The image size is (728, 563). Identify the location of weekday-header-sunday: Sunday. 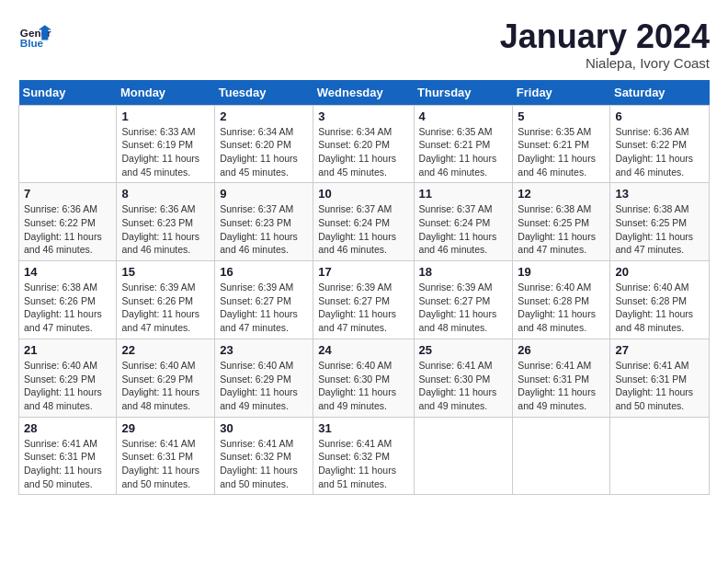
(68, 93).